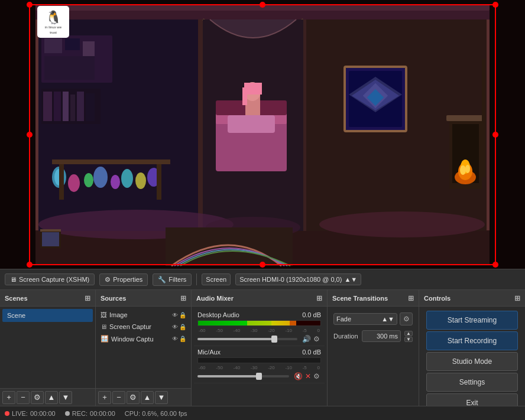 The width and height of the screenshot is (525, 420). What do you see at coordinates (172, 280) in the screenshot?
I see `filters-button: 🔧 Filters` at bounding box center [172, 280].